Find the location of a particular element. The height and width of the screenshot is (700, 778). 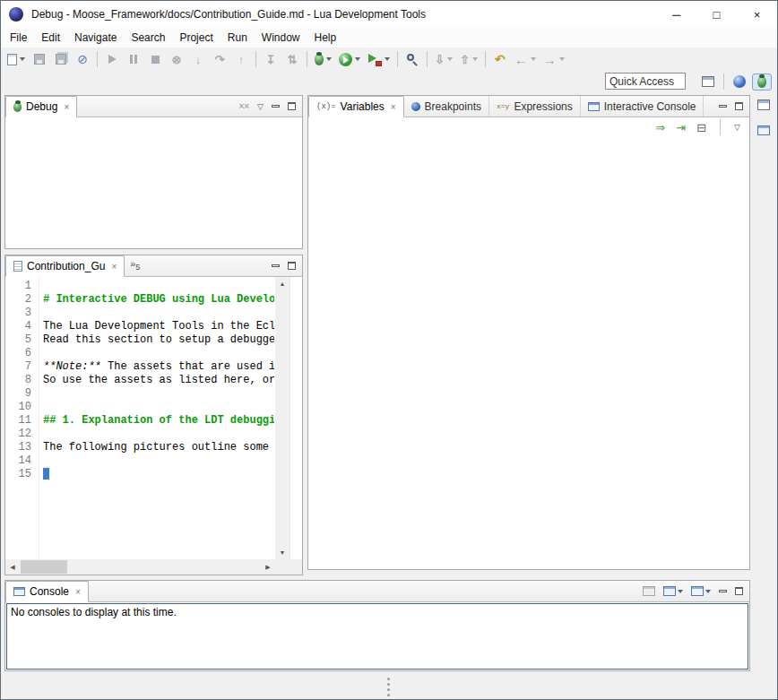

disconnect-button: ⊗ is located at coordinates (177, 59).